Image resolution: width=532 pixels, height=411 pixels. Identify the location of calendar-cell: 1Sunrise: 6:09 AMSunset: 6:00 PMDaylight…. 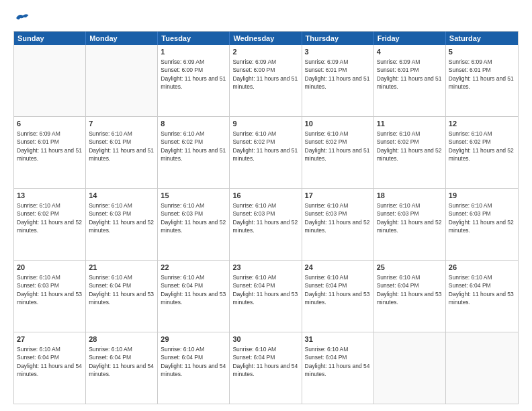
(193, 81).